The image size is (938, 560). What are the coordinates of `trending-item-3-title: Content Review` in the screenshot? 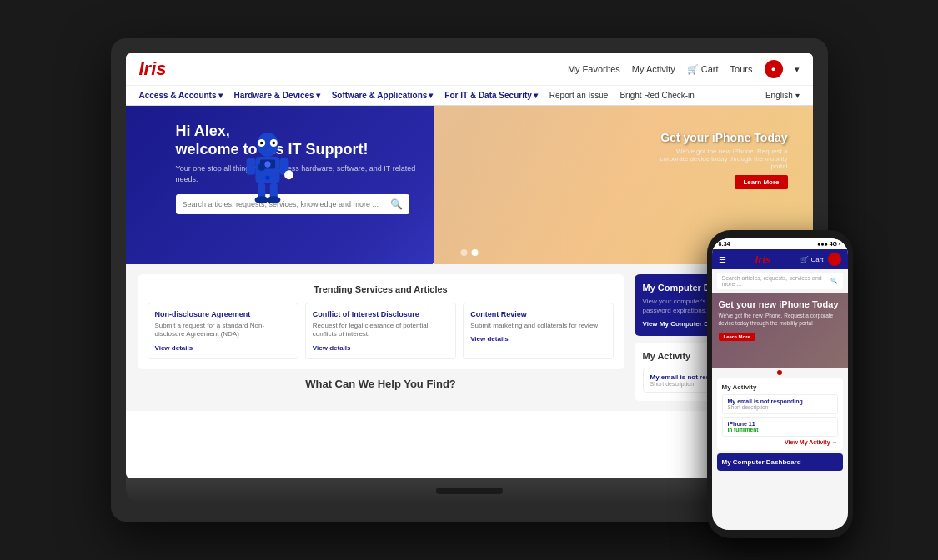 It's located at (539, 314).